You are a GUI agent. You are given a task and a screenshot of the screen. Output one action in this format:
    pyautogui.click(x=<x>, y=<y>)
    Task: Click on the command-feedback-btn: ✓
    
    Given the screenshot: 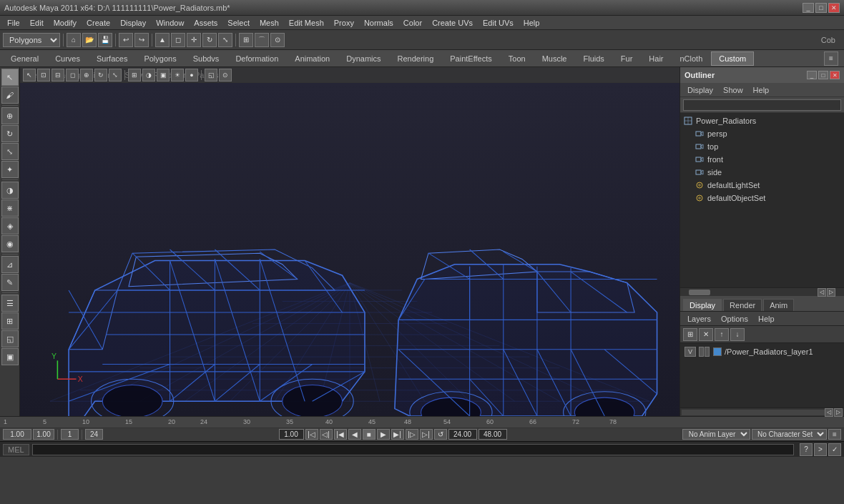 What is the action you would take?
    pyautogui.click(x=835, y=450)
    